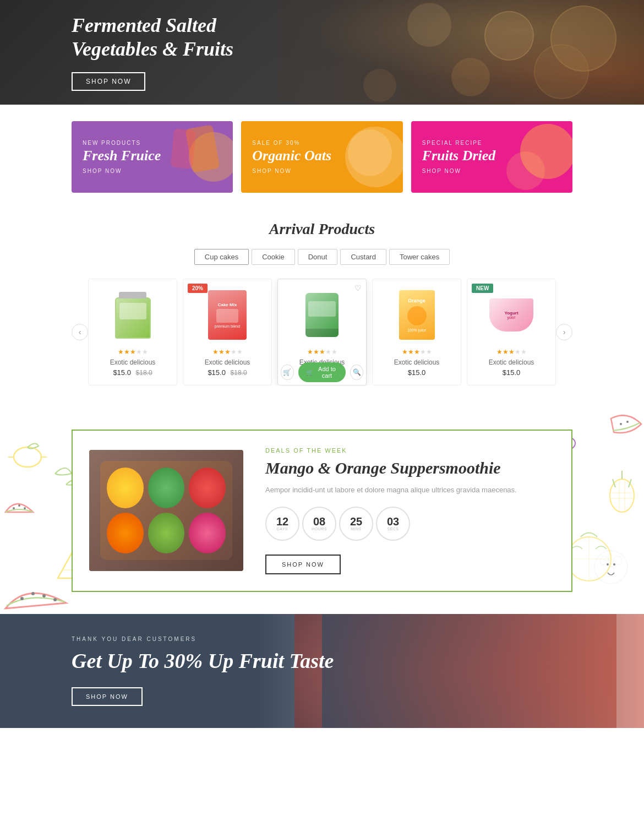 The image size is (644, 826). What do you see at coordinates (417, 315) in the screenshot?
I see `carton-image: Orange 100% juice` at bounding box center [417, 315].